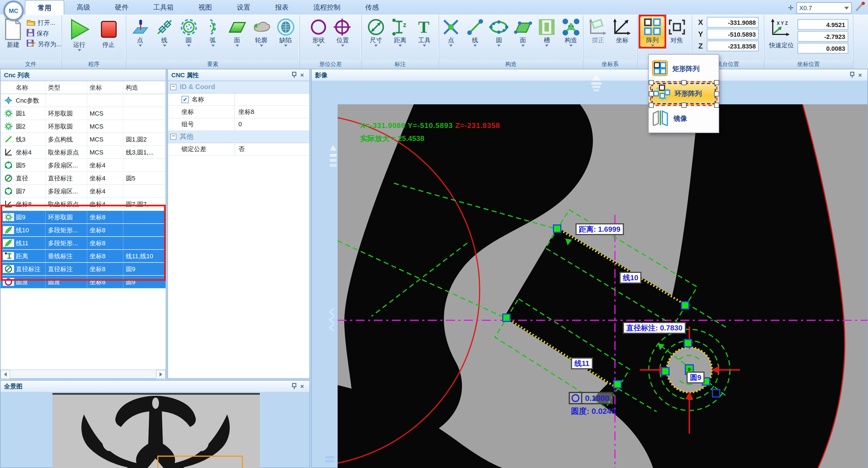 The width and height of the screenshot is (868, 468). Describe the element at coordinates (261, 32) in the screenshot. I see `轮廓-button: 轮廓` at that location.